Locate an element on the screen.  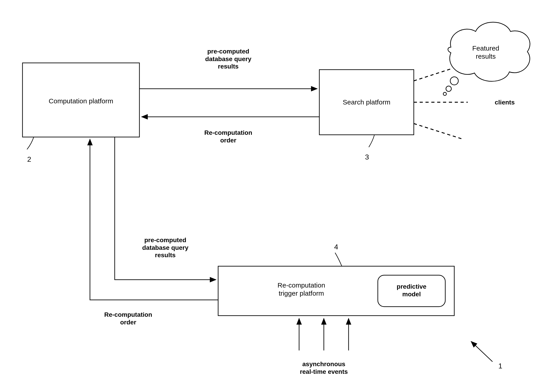
computation-platform-label: Computation platform is located at coordinates (81, 101).